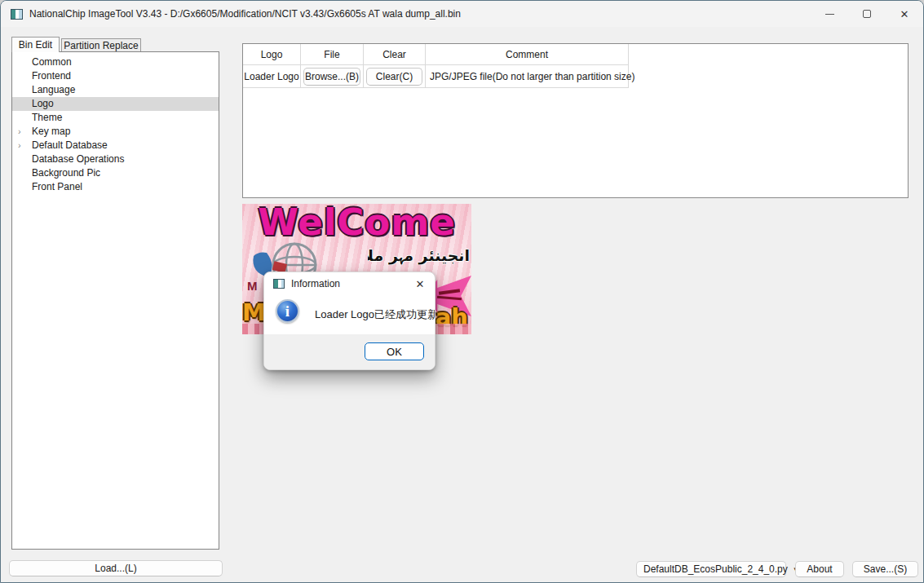  What do you see at coordinates (349, 284) in the screenshot?
I see `dialog-title-bar: Information ✕` at bounding box center [349, 284].